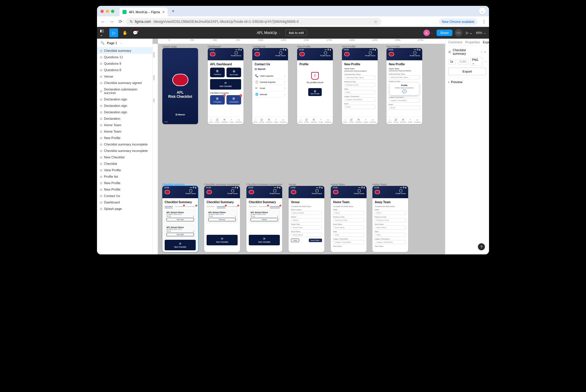  I want to click on resume-button: Resume, so click(222, 220).